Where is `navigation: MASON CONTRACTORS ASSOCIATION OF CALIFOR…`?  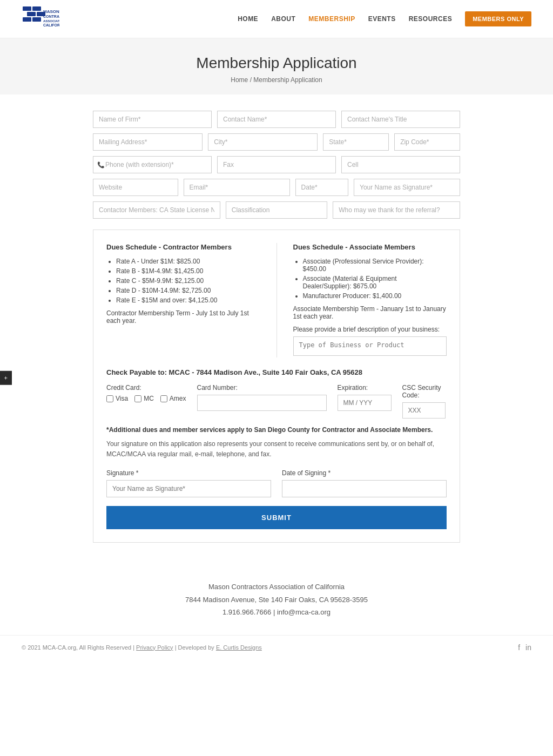 navigation: MASON CONTRACTORS ASSOCIATION OF CALIFOR… is located at coordinates (276, 19).